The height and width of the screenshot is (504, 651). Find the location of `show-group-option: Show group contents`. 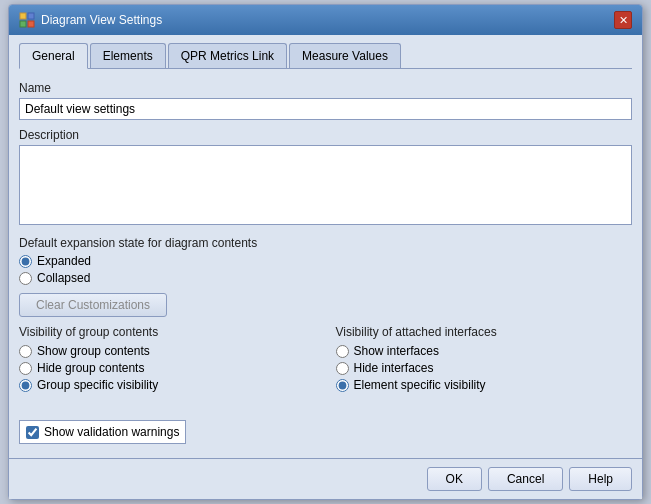

show-group-option: Show group contents is located at coordinates (168, 351).